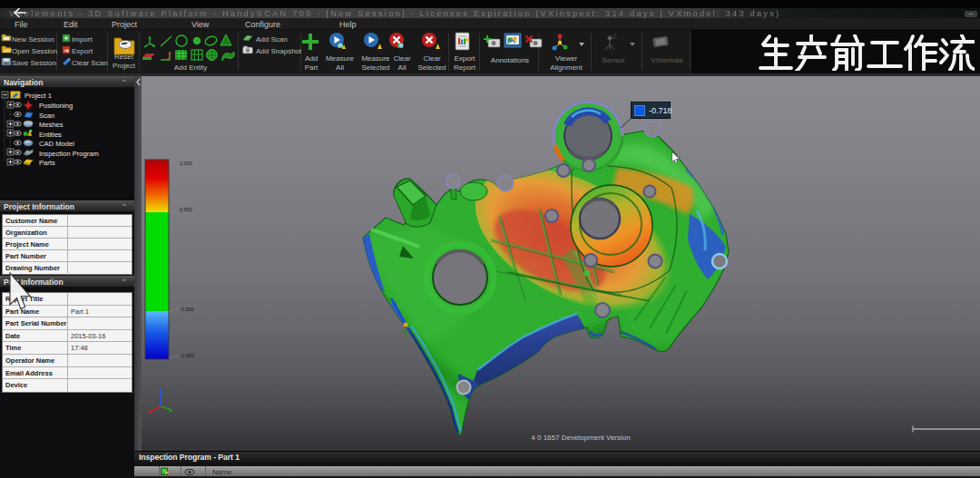  What do you see at coordinates (187, 309) in the screenshot?
I see `svg-text: -0.500` at bounding box center [187, 309].